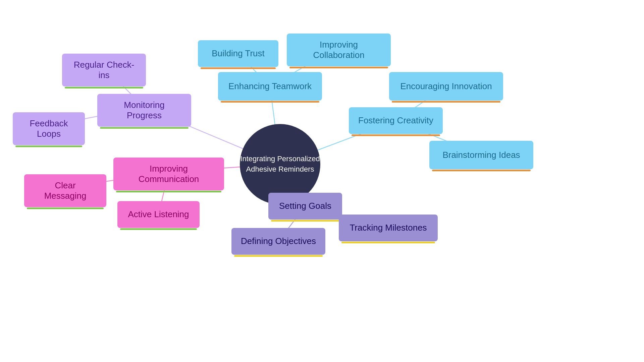 The height and width of the screenshot is (362, 644). Describe the element at coordinates (388, 228) in the screenshot. I see `tracking-milestones-node: Tracking Milestones` at that location.